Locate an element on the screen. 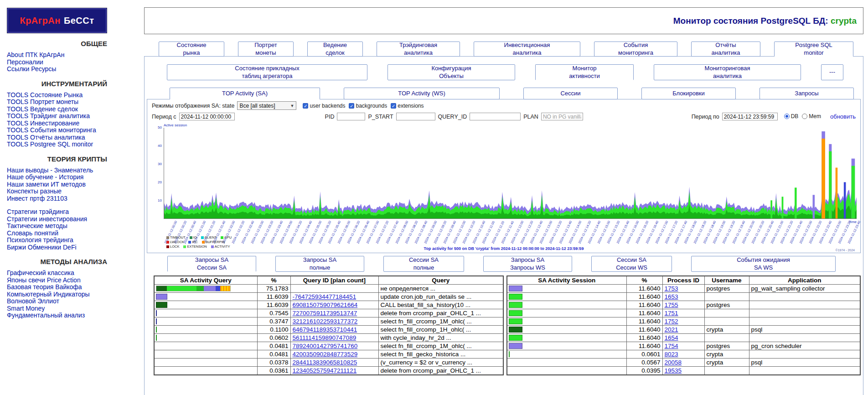  query-text-cell: with cycle_inday_hr_2d ... is located at coordinates (441, 338).